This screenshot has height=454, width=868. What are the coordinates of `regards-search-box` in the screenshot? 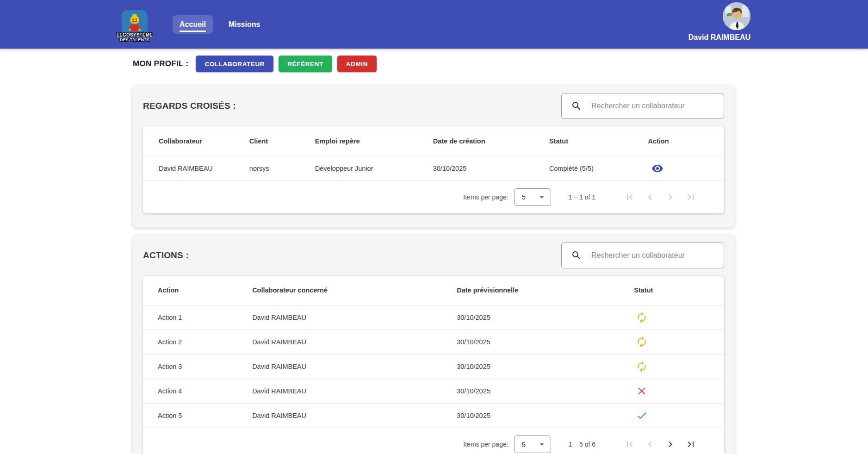 It's located at (643, 106).